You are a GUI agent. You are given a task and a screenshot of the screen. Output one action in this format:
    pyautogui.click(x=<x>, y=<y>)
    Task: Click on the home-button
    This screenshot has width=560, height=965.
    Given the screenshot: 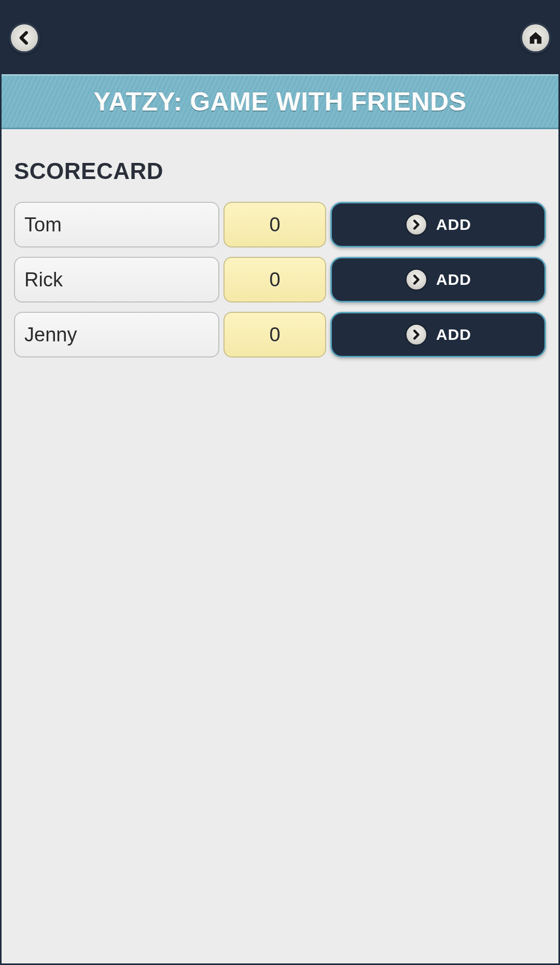 What is the action you would take?
    pyautogui.click(x=536, y=38)
    